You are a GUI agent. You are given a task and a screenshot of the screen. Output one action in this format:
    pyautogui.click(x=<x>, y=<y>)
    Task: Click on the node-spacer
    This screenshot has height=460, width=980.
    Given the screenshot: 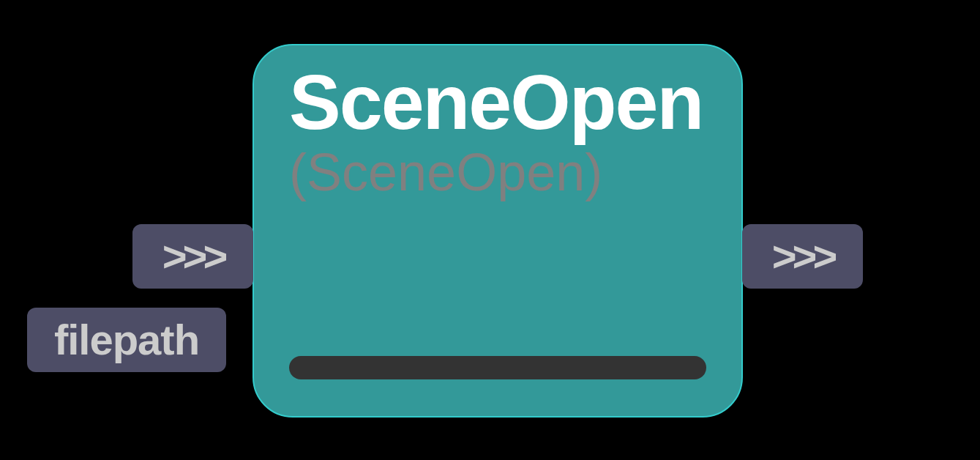 What is the action you would take?
    pyautogui.click(x=498, y=277)
    